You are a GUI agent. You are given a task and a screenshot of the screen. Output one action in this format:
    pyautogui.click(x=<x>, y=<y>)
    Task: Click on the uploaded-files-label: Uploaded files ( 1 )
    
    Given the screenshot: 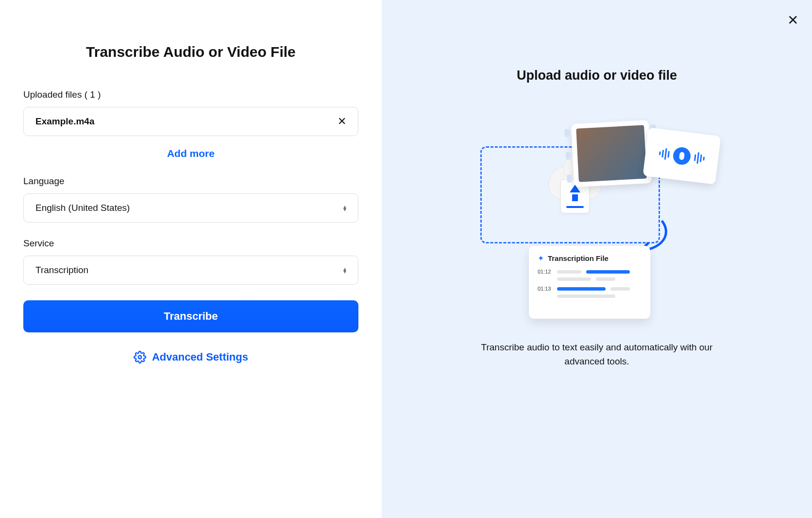 What is the action you would take?
    pyautogui.click(x=191, y=95)
    